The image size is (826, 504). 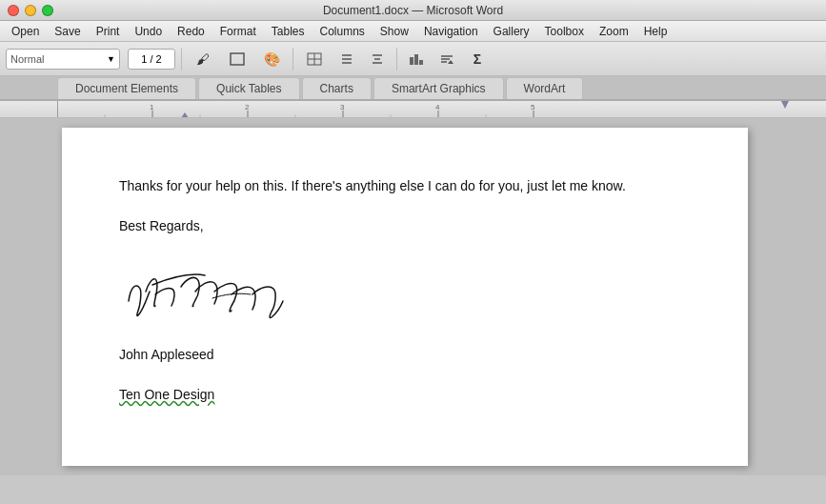 What do you see at coordinates (152, 107) in the screenshot?
I see `svg-text: 1` at bounding box center [152, 107].